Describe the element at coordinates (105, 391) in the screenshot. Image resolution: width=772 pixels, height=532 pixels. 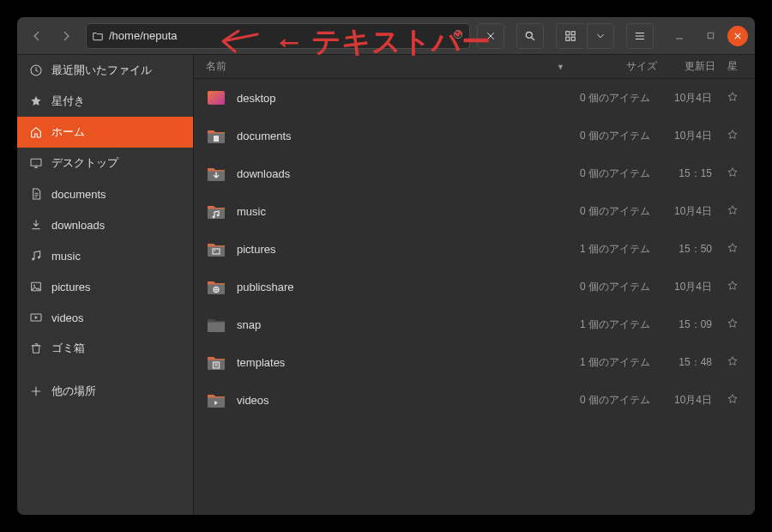
I see `sidebar-item-plus: 他の場所` at that location.